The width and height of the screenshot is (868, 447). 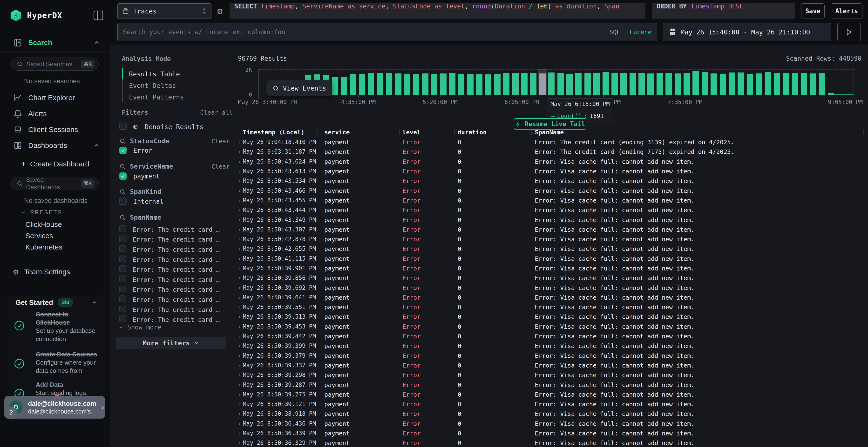 What do you see at coordinates (220, 11) in the screenshot?
I see `source-settings-gear-icon: ⚙` at bounding box center [220, 11].